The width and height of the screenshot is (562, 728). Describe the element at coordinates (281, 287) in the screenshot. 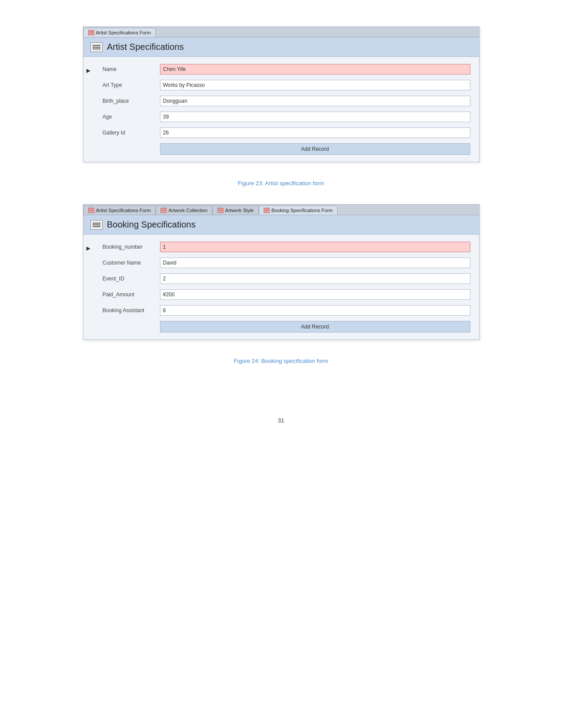

I see `booking-form-body: ▶ Booking_number 1 Customer Name David E…` at that location.